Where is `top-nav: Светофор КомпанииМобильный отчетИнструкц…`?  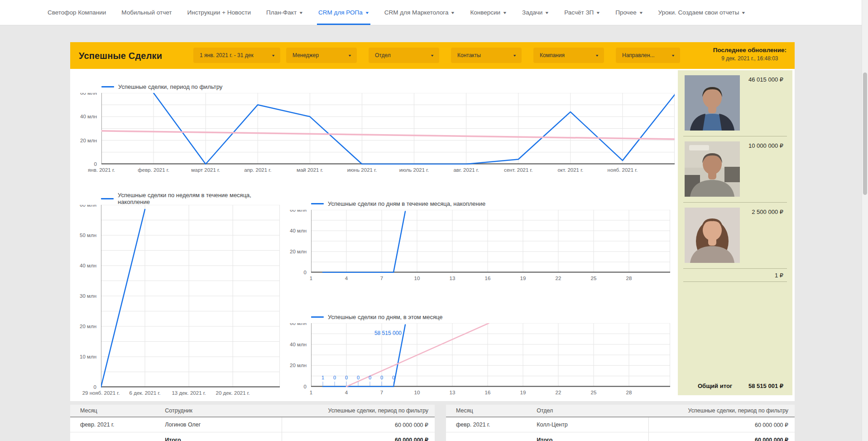 top-nav: Светофор КомпанииМобильный отчетИнструкц… is located at coordinates (434, 13).